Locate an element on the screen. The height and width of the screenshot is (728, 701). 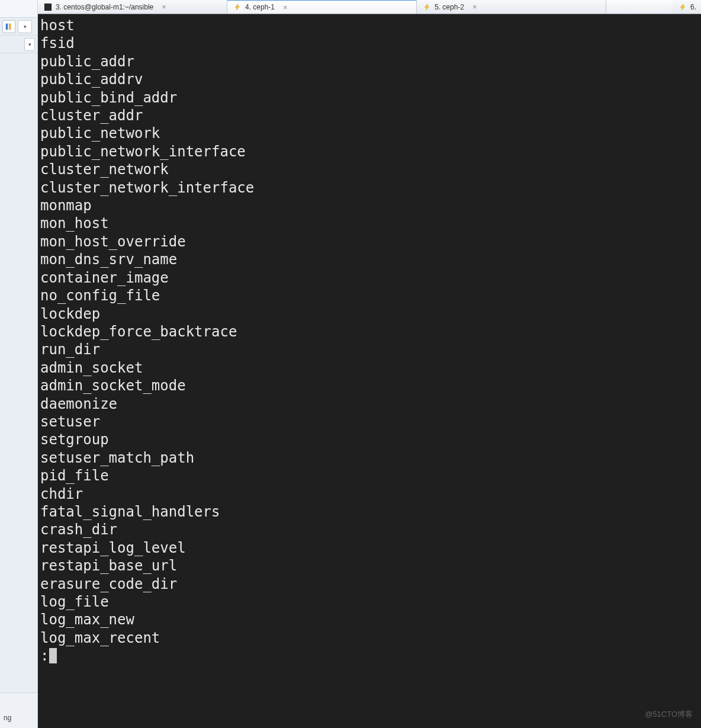
terminal-icon is located at coordinates (48, 7).